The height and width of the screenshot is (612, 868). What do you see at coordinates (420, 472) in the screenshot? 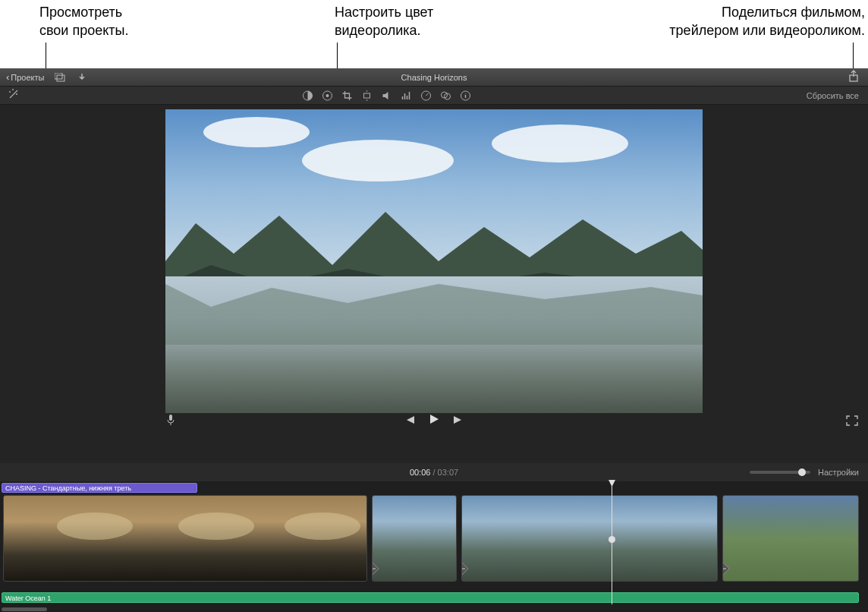
I see `current-time: 00:06` at bounding box center [420, 472].